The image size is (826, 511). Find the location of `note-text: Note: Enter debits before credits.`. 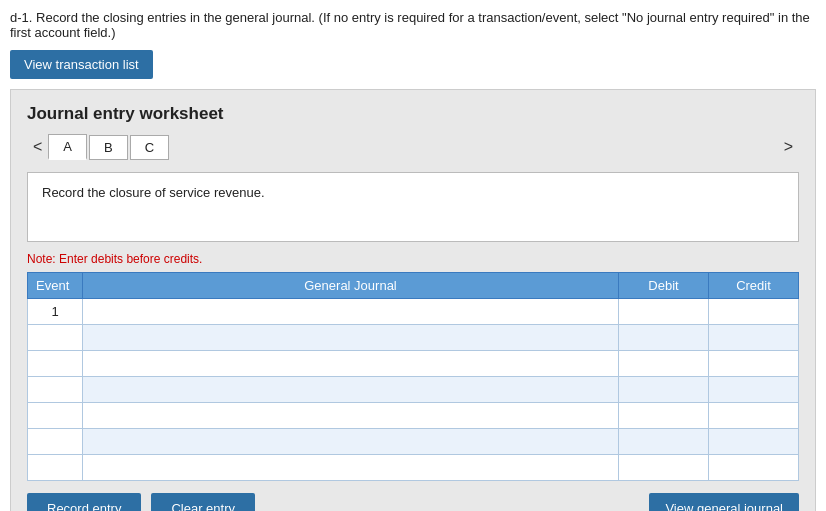

note-text: Note: Enter debits before credits. is located at coordinates (413, 259).